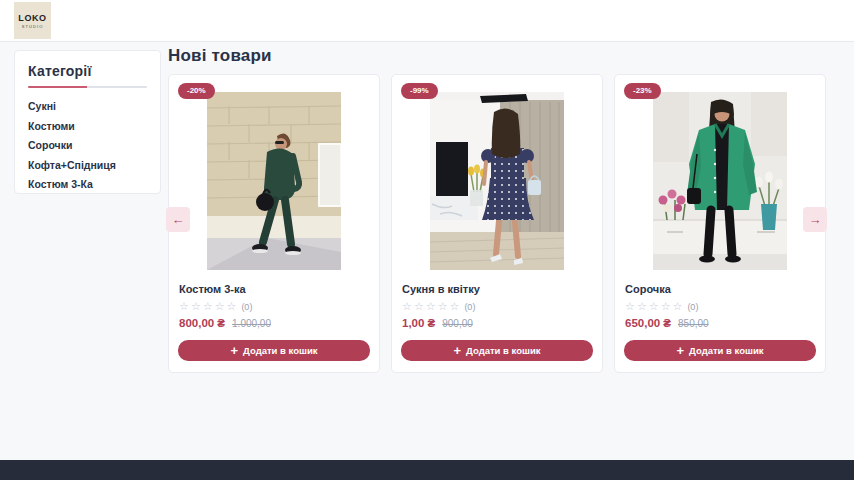 This screenshot has height=480, width=854. I want to click on old-price: 900,00, so click(458, 324).